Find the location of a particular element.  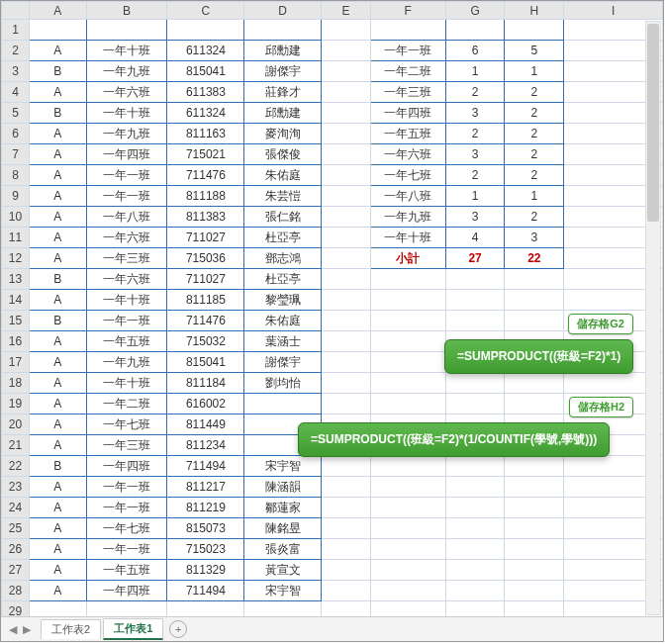

row-header-2: 2 is located at coordinates (16, 51).